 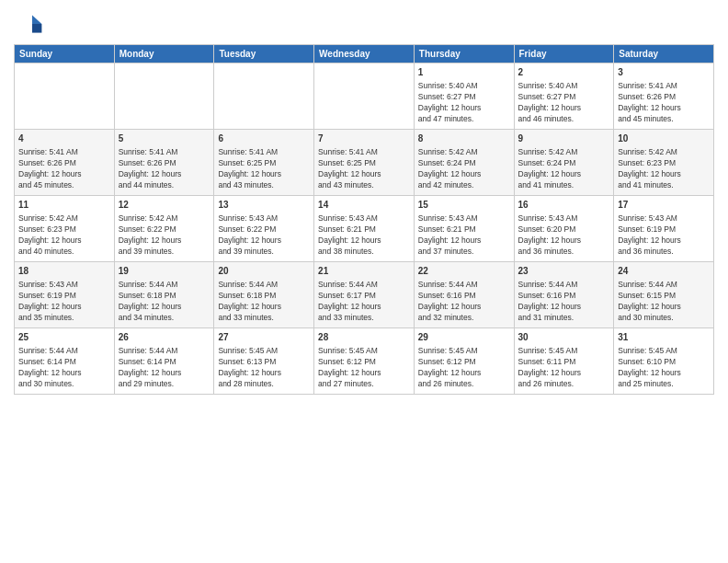 I want to click on day-cell: 14Sunrise: 5:43 AM Sunset: 6:21 PM Dayli…, so click(x=364, y=229).